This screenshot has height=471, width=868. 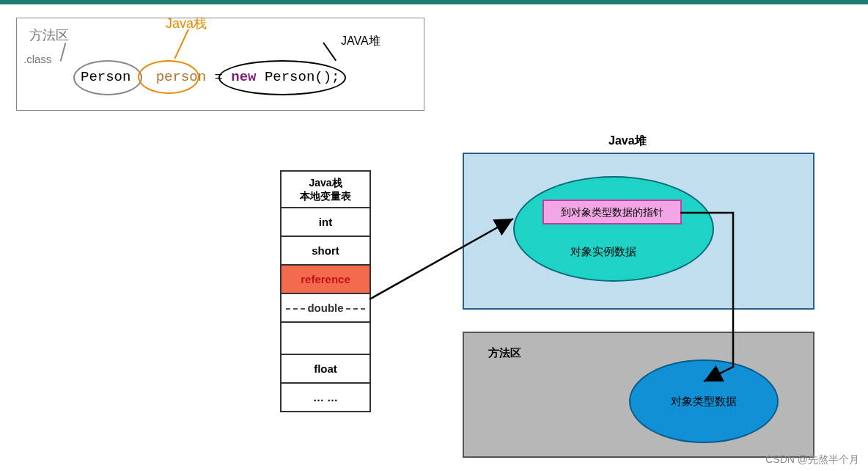 What do you see at coordinates (612, 212) in the screenshot?
I see `instance-pointer-box: 到对象类型数据的指针` at bounding box center [612, 212].